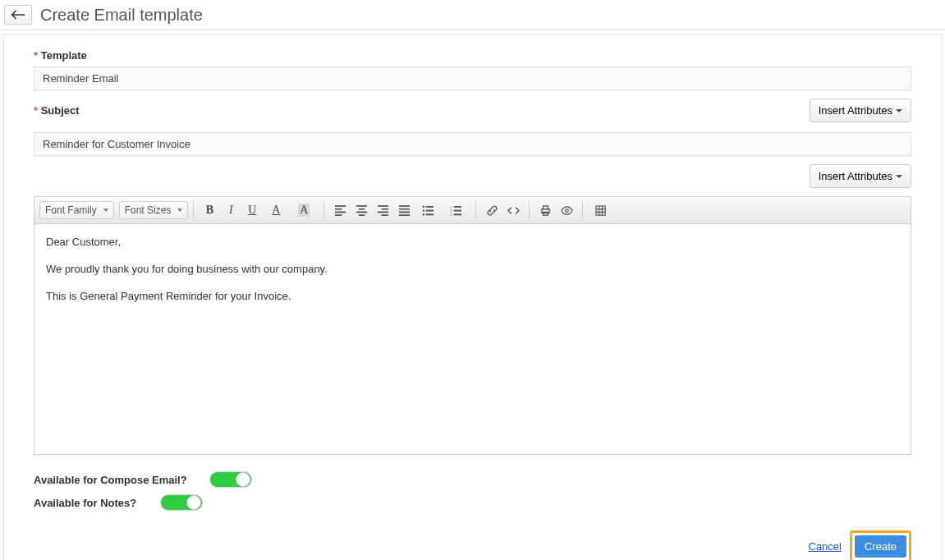 The width and height of the screenshot is (945, 560). What do you see at coordinates (116, 480) in the screenshot?
I see `compose-toggle-label: Available for Compose Email?` at bounding box center [116, 480].